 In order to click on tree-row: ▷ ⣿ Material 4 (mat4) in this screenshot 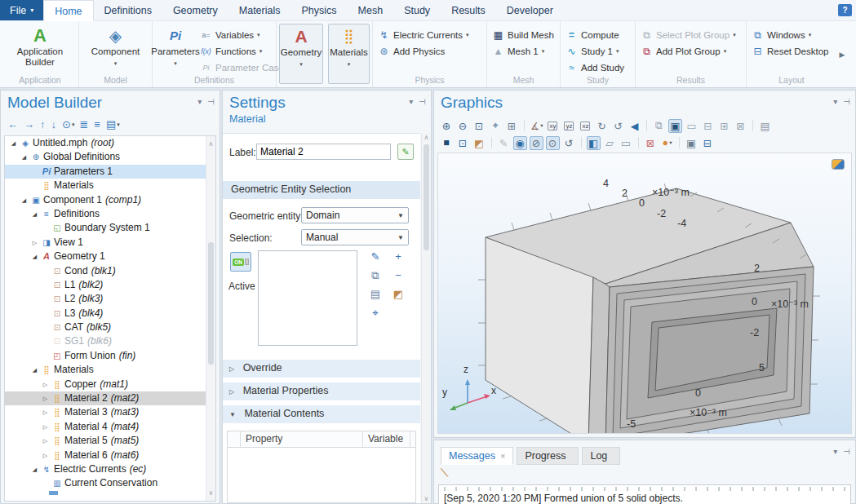, I will do `click(110, 427)`.